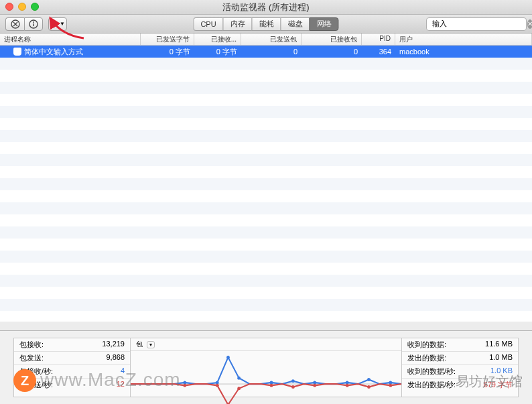 The height and width of the screenshot is (404, 532). What do you see at coordinates (218, 52) in the screenshot?
I see `cell-recv-bytes: 0 字节` at bounding box center [218, 52].